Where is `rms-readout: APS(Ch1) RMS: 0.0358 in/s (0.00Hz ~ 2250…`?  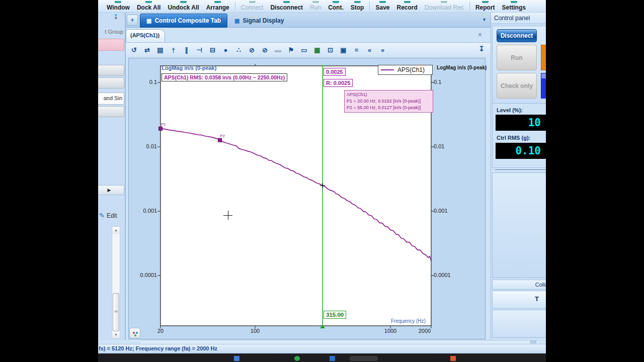
rms-readout: APS(Ch1) RMS: 0.0358 in/s (0.00Hz ~ 2250… is located at coordinates (224, 77).